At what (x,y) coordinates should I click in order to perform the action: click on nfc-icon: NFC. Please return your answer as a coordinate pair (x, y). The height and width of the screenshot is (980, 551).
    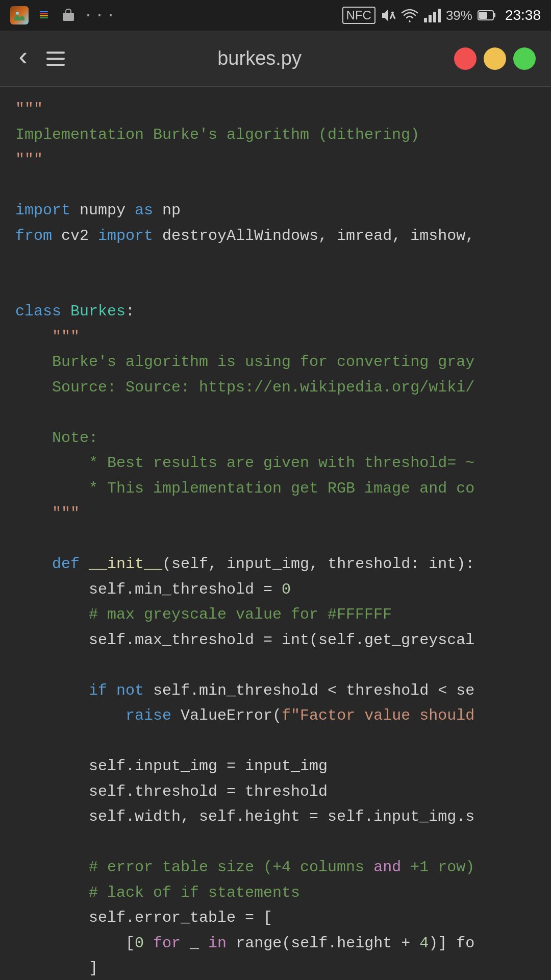
    Looking at the image, I should click on (359, 15).